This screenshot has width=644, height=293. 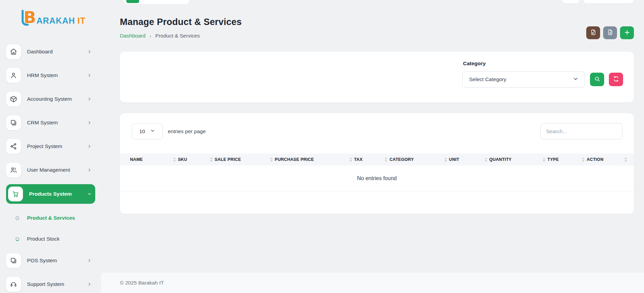 I want to click on column-label: TAX, so click(x=359, y=160).